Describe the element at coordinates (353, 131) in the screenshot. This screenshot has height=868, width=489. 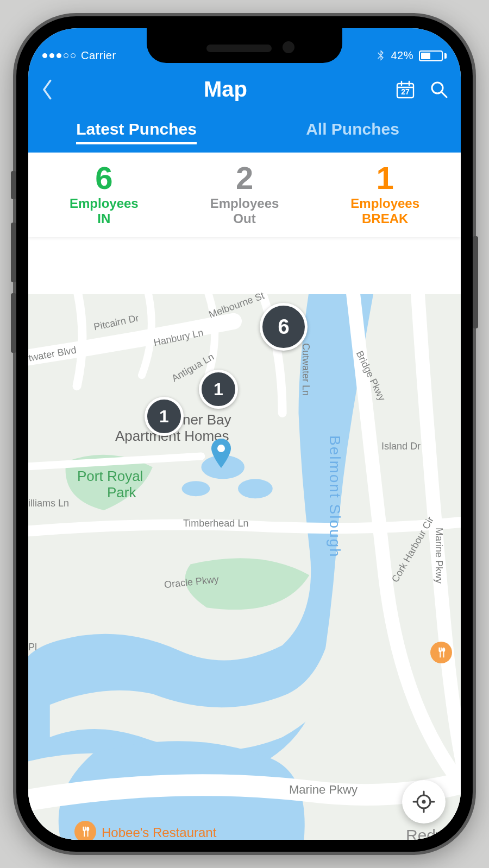
I see `tab-all-punches: All Punches` at that location.